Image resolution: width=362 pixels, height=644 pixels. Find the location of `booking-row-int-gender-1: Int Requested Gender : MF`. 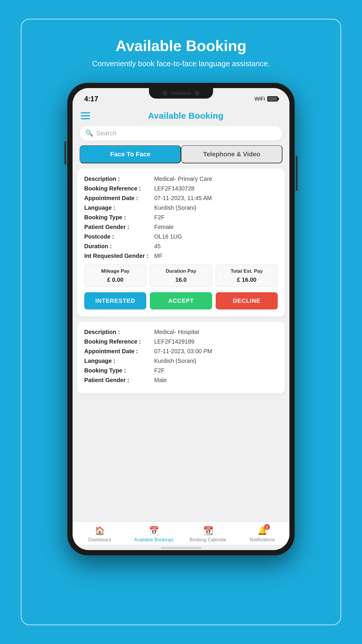

booking-row-int-gender-1: Int Requested Gender : MF is located at coordinates (181, 256).